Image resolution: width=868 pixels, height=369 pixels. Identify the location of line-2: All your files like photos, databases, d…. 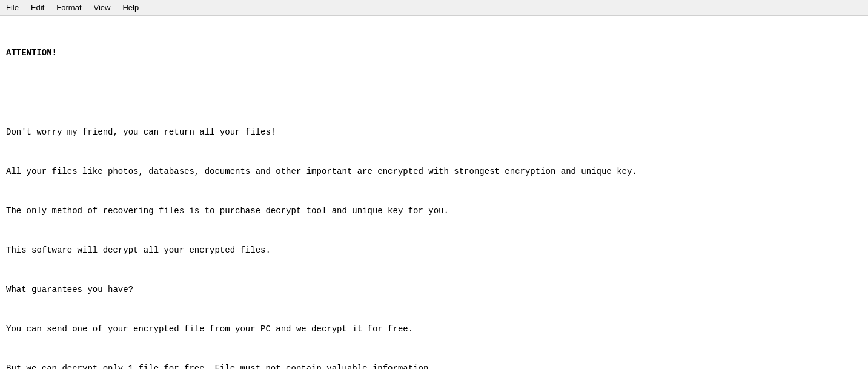
(434, 172).